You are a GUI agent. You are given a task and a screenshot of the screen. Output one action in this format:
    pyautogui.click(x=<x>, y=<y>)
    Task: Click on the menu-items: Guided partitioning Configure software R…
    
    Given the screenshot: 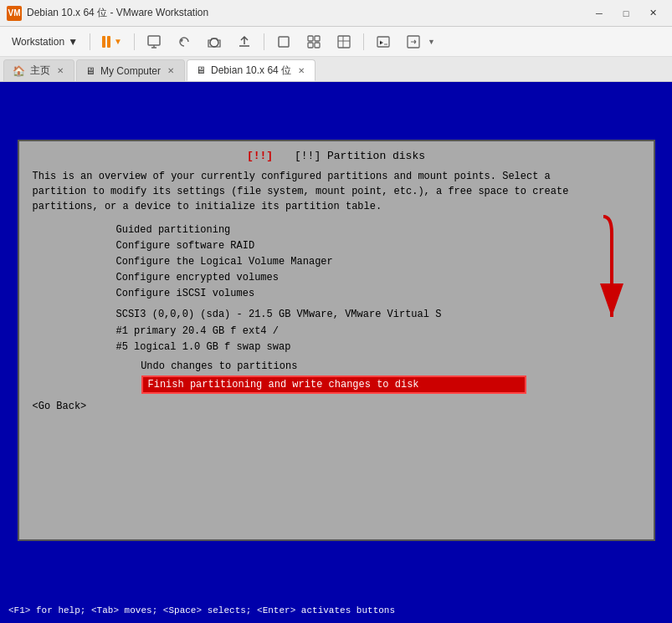 What is the action you would take?
    pyautogui.click(x=378, y=263)
    